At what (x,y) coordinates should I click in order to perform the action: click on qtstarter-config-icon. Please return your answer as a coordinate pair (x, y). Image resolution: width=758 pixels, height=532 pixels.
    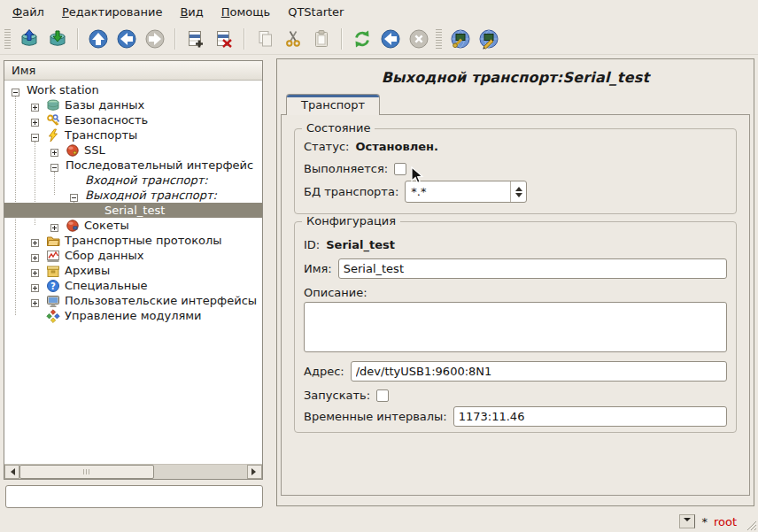
    Looking at the image, I should click on (460, 39).